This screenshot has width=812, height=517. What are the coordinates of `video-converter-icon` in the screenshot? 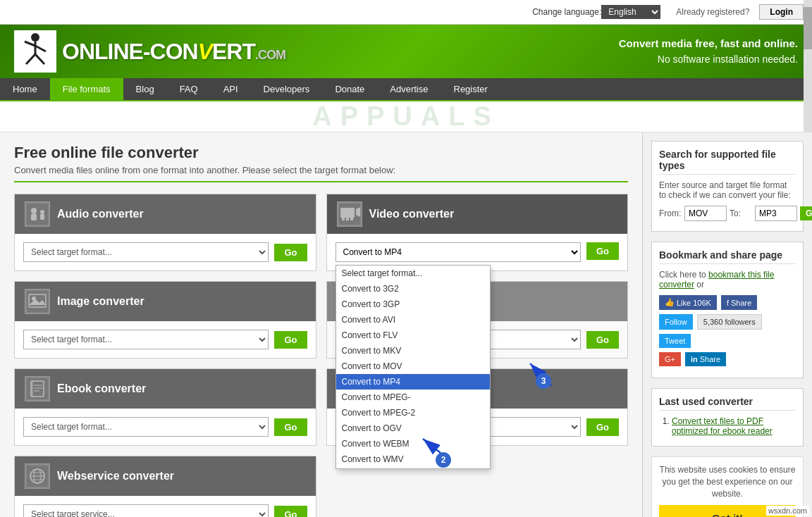 It's located at (350, 214).